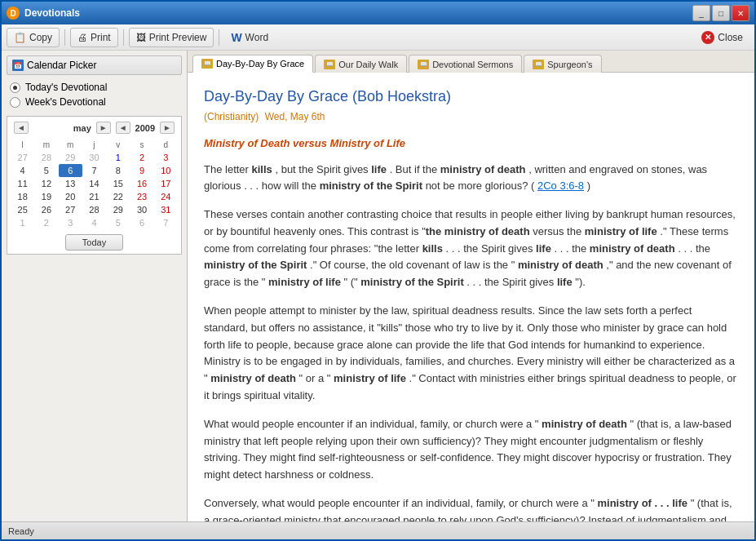 This screenshot has height=541, width=756. I want to click on calendar-day: 23, so click(142, 197).